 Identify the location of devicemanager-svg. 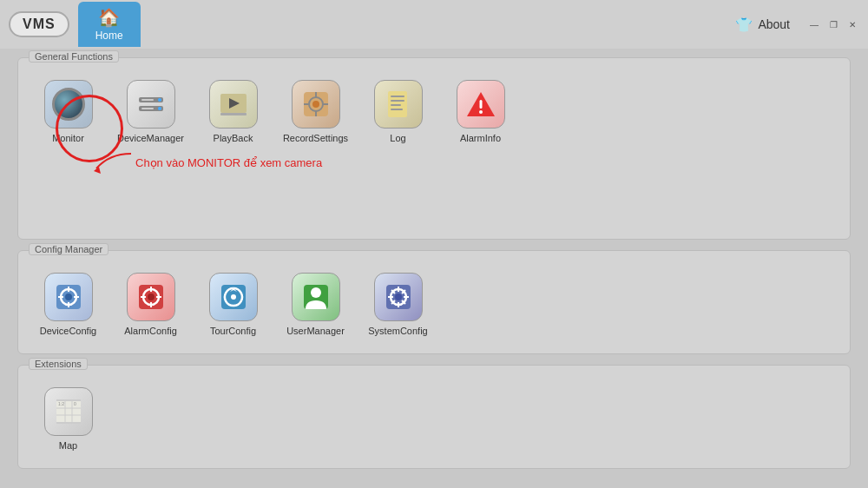
(151, 104).